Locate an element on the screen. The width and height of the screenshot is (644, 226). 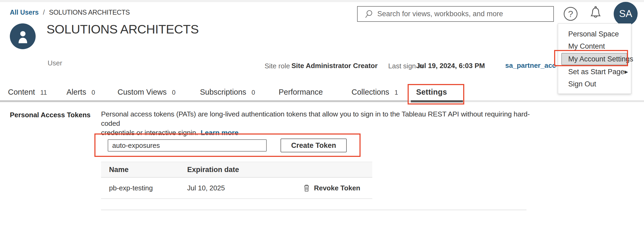
menu-item-my-content: My Content is located at coordinates (595, 46).